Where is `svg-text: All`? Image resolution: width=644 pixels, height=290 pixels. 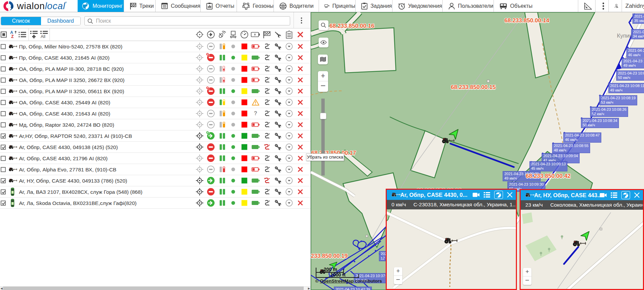
svg-text: All is located at coordinates (43, 37).